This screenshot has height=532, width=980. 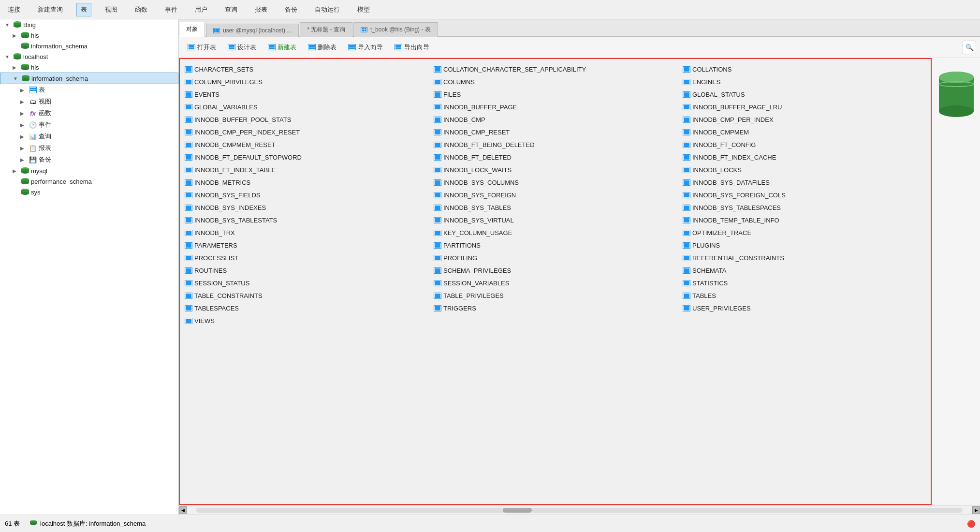 I want to click on sidebar-item-bing-infschema: information_schema, so click(x=89, y=46).